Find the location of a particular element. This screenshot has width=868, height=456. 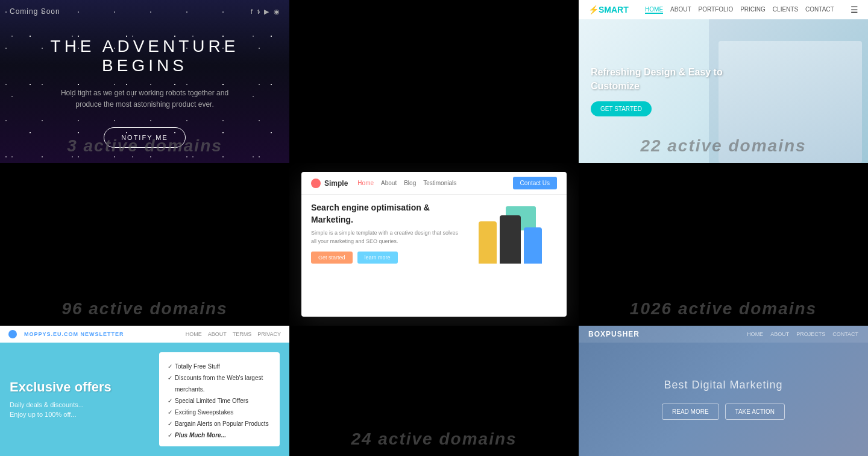

cell-moppys: MOPPYS.EU.COM NEWSLETTER HOME ABOUT TERM… is located at coordinates (145, 391).